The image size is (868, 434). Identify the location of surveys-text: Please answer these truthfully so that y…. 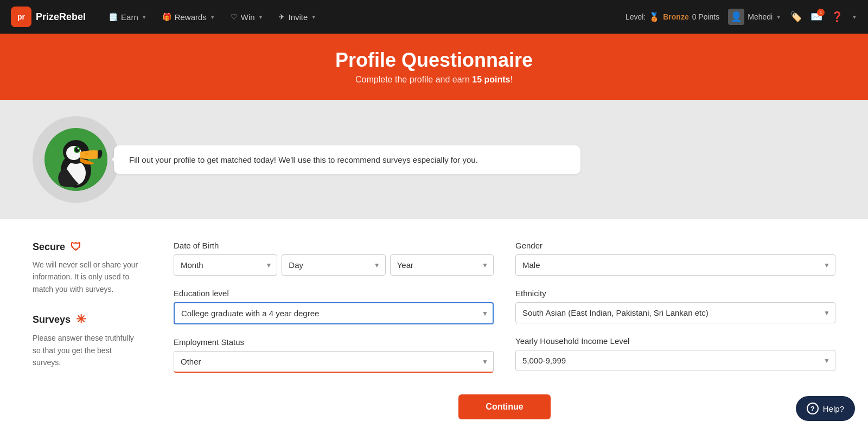
(87, 350).